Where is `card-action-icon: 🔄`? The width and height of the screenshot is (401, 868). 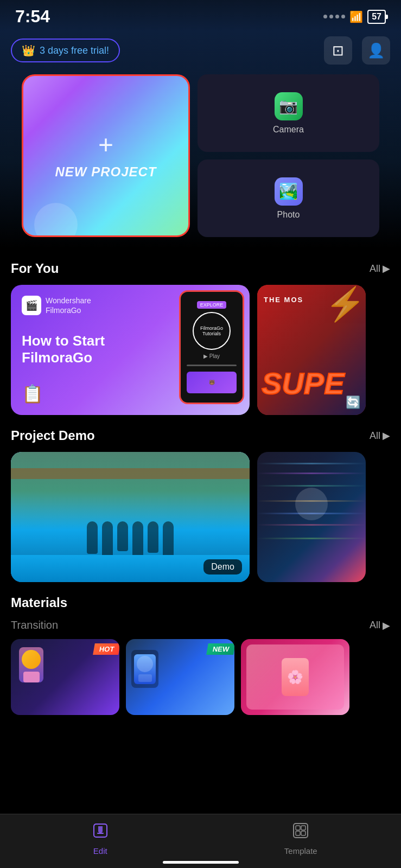 card-action-icon: 🔄 is located at coordinates (353, 403).